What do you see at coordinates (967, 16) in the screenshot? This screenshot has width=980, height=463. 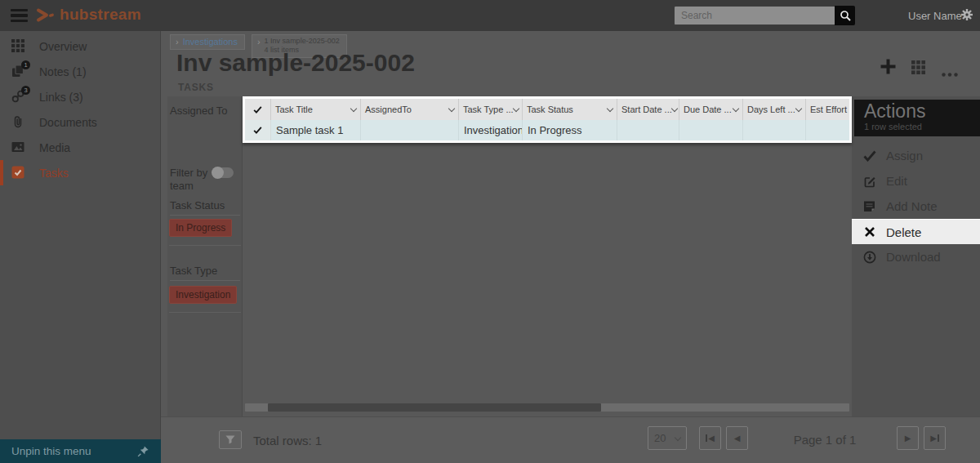 I see `settings-gear-icon` at bounding box center [967, 16].